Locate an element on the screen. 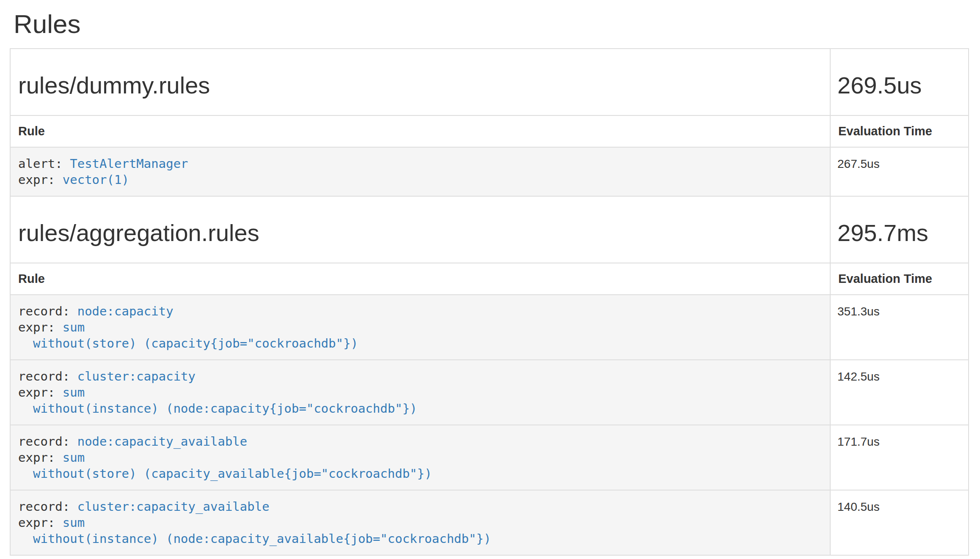  rule-group-header-row: rules/aggregation.rules 295.7ms is located at coordinates (489, 229).